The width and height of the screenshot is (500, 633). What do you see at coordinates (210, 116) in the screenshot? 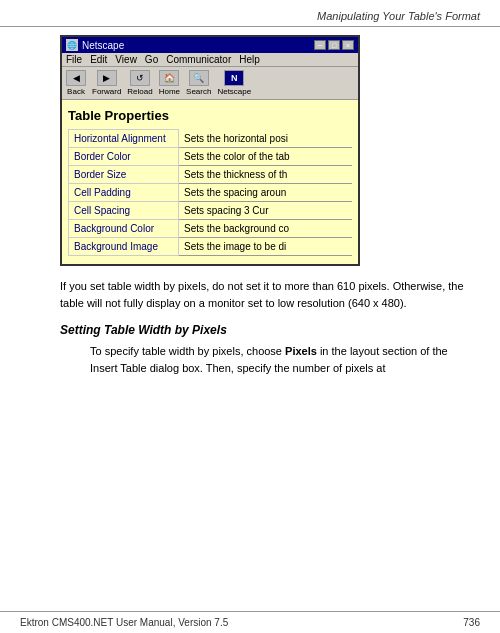
I see `table-properties-title: Table Properties` at bounding box center [210, 116].